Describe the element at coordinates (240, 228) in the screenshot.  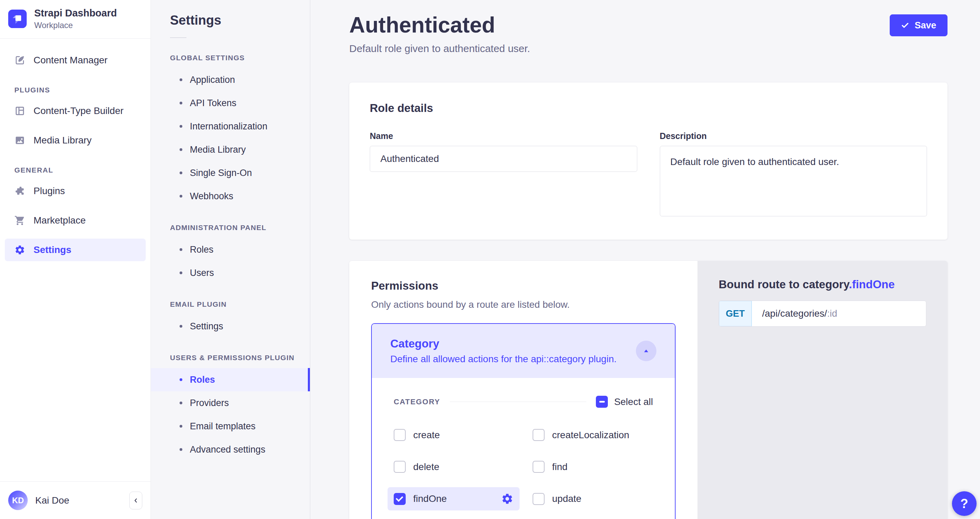
I see `section-label: ADMINISTRATION PANEL` at that location.